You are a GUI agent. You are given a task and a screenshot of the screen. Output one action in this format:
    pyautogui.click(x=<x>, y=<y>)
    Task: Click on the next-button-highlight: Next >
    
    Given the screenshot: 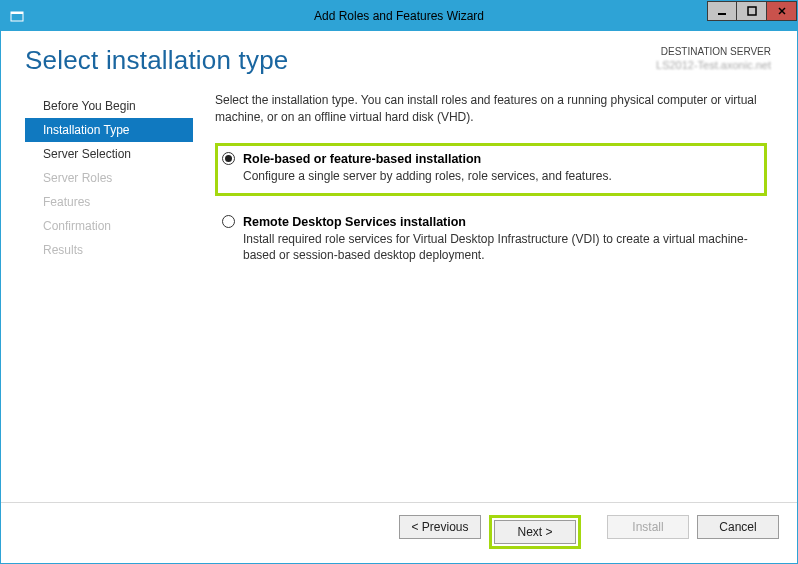 What is the action you would take?
    pyautogui.click(x=535, y=532)
    